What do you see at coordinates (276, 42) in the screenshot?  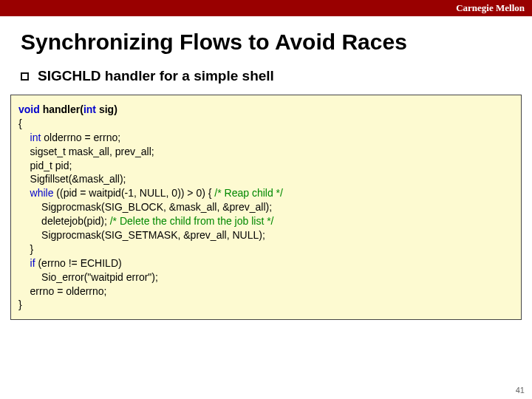 I see `slide-title: Synchronizing Flows to Avoid Races` at bounding box center [276, 42].